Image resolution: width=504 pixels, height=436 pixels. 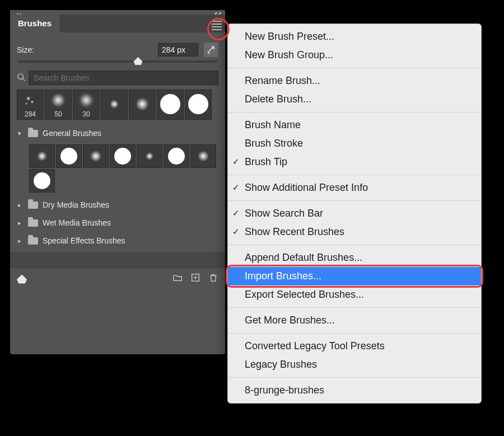 I want to click on recent-brush: 284, so click(x=30, y=105).